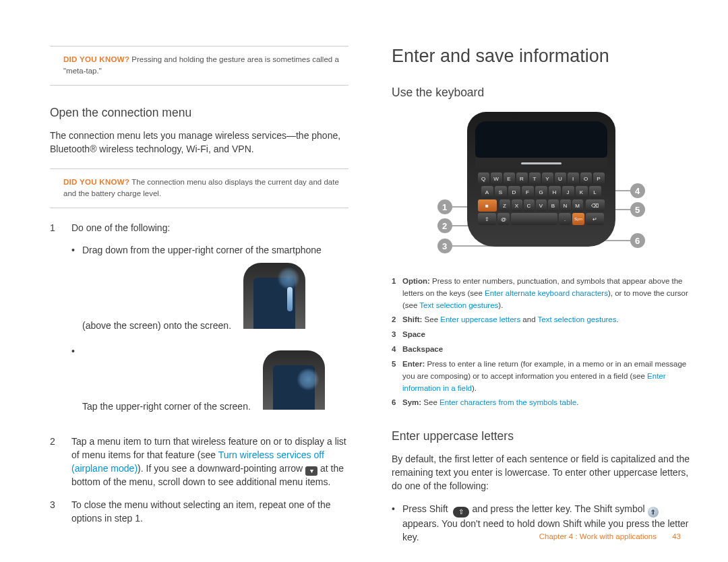 The width and height of the screenshot is (728, 562). I want to click on key-period: ., so click(565, 219).